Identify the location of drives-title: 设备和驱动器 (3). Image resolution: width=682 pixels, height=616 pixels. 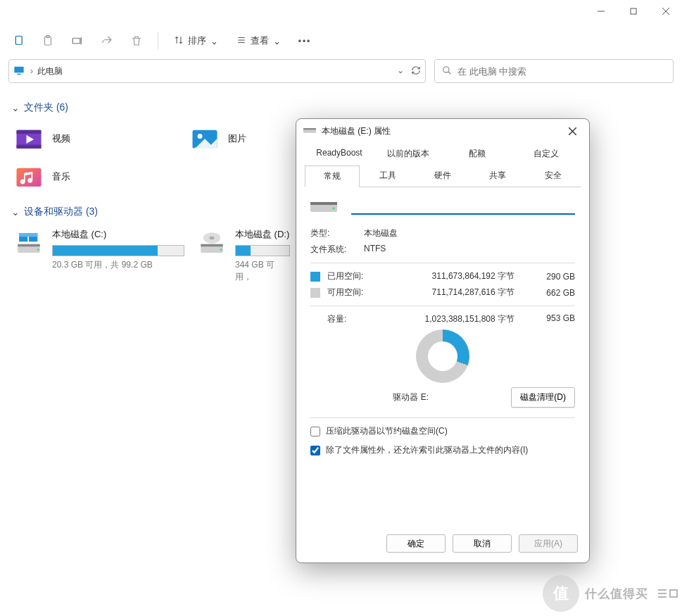
(61, 212).